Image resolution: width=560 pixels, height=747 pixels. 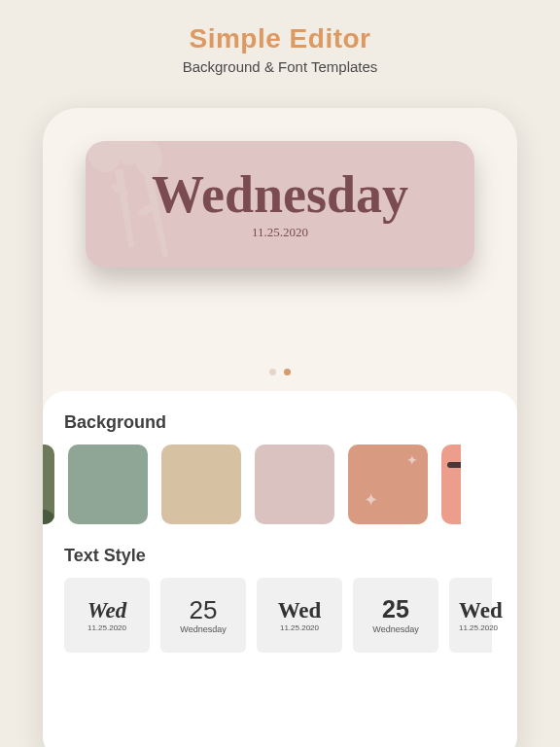 I want to click on background-section-title: Background, so click(x=280, y=428).